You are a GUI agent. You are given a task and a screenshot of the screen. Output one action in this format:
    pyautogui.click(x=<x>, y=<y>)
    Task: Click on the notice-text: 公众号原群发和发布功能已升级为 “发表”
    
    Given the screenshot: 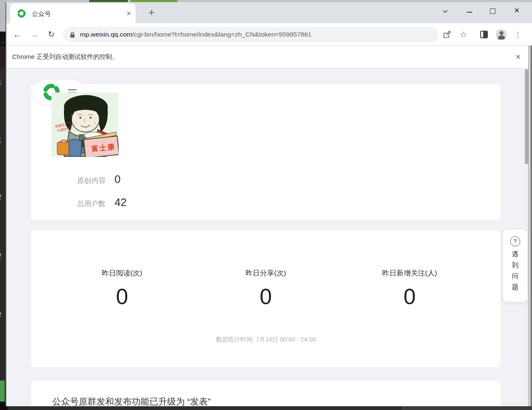 What is the action you would take?
    pyautogui.click(x=131, y=401)
    